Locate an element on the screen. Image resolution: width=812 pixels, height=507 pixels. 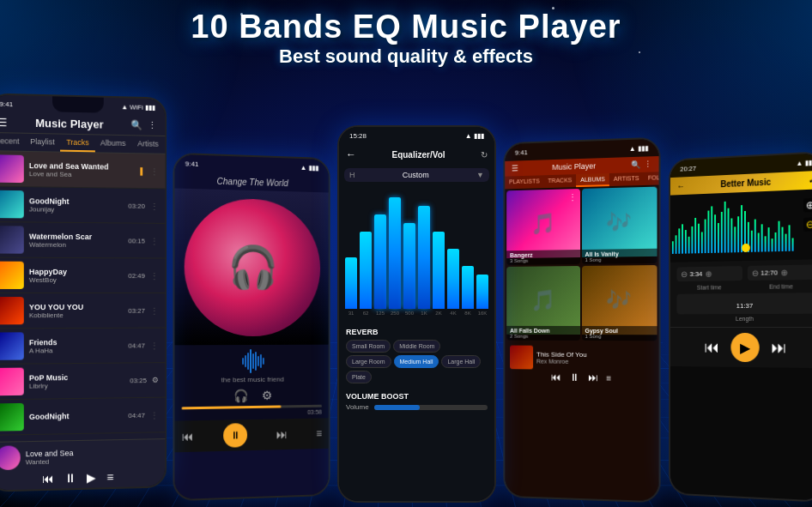
eq-bar-16k is located at coordinates (482, 292).